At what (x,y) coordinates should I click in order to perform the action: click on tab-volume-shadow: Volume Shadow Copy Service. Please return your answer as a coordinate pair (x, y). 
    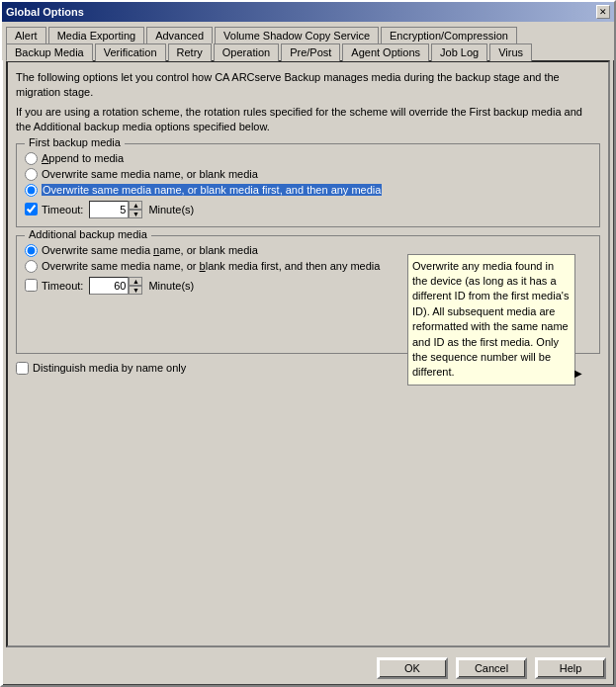
    Looking at the image, I should click on (297, 36).